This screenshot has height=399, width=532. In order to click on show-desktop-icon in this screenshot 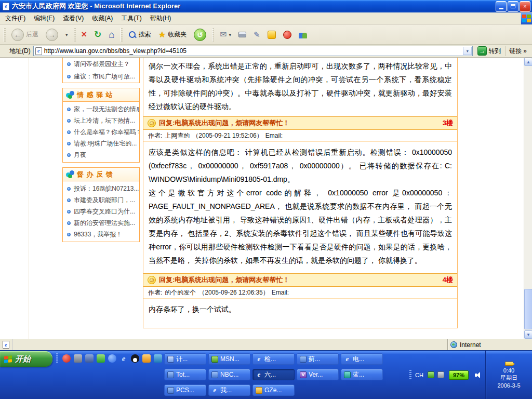, I will do `click(78, 358)`.